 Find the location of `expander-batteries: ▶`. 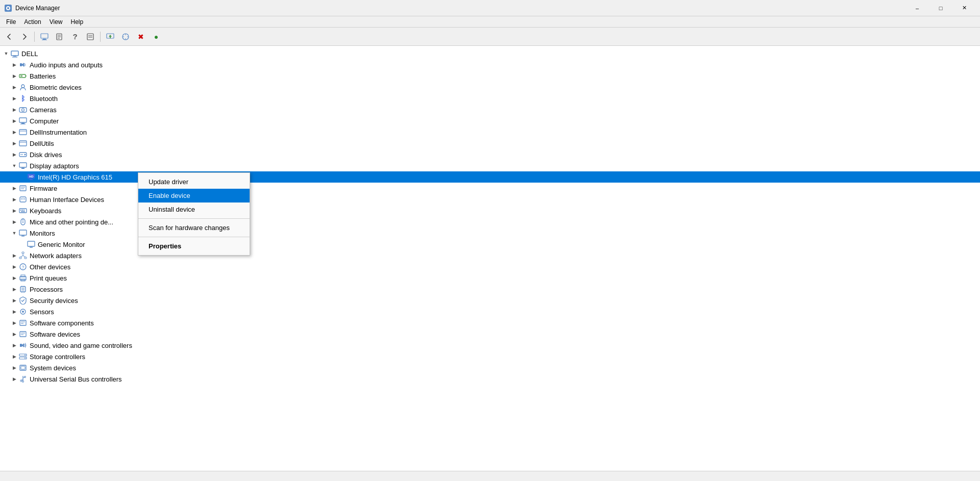

expander-batteries: ▶ is located at coordinates (14, 76).